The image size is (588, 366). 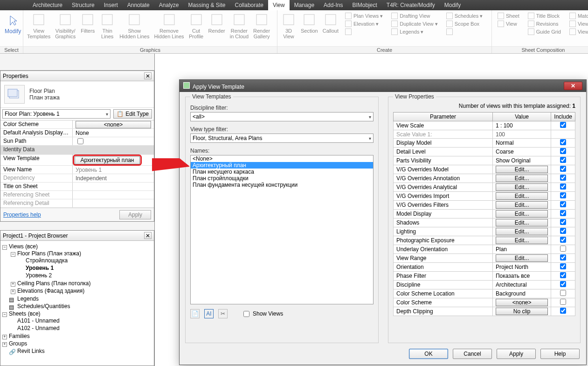 I want to click on prop-value: Уровень 1, so click(x=113, y=170).